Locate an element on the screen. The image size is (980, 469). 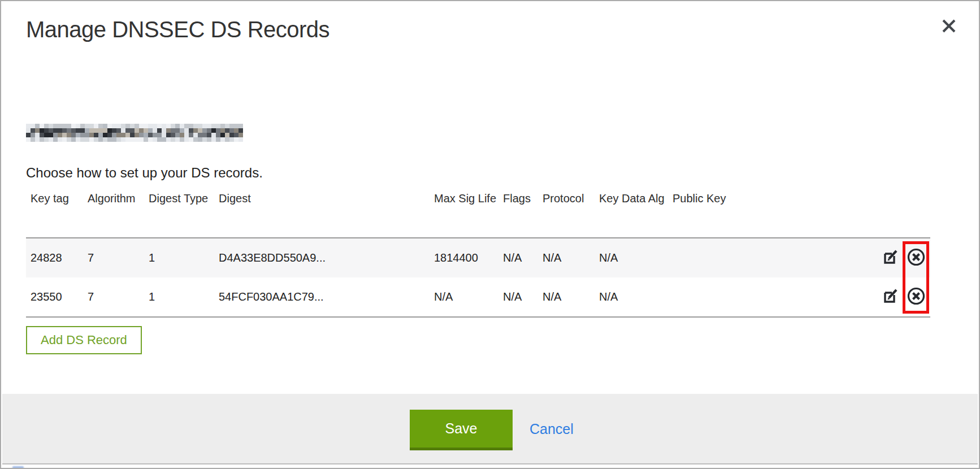
col-header-algorithm: Algorithm is located at coordinates (114, 199).